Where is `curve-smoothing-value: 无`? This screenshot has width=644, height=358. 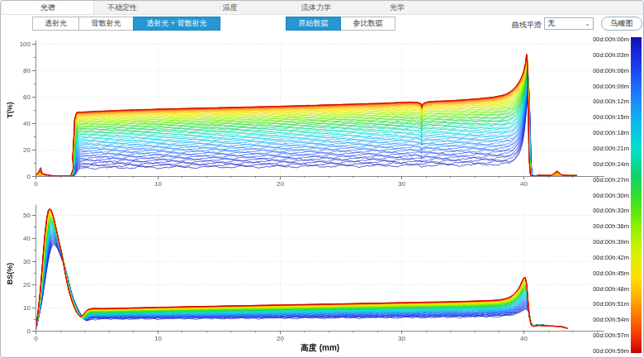
curve-smoothing-value: 无 is located at coordinates (566, 23).